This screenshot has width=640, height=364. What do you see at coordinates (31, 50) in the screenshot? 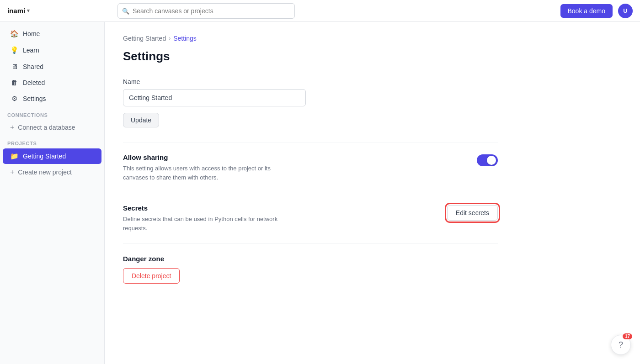
I see `sidebar-item-label-learn: Learn` at bounding box center [31, 50].